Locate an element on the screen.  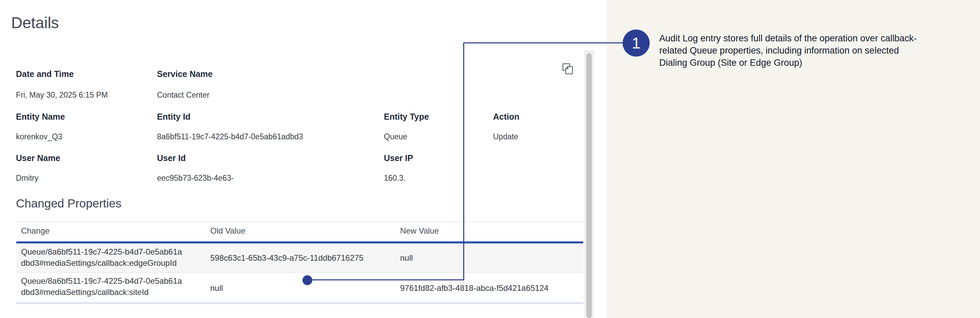
field-value-entity-type: Queue is located at coordinates (396, 137).